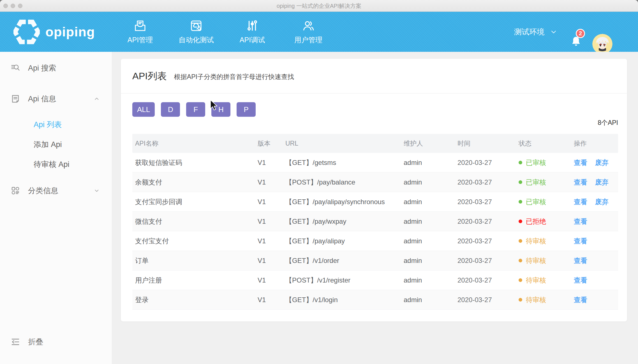 The width and height of the screenshot is (638, 364). What do you see at coordinates (308, 32) in the screenshot?
I see `nav-item-user-manage: 用户管理` at bounding box center [308, 32].